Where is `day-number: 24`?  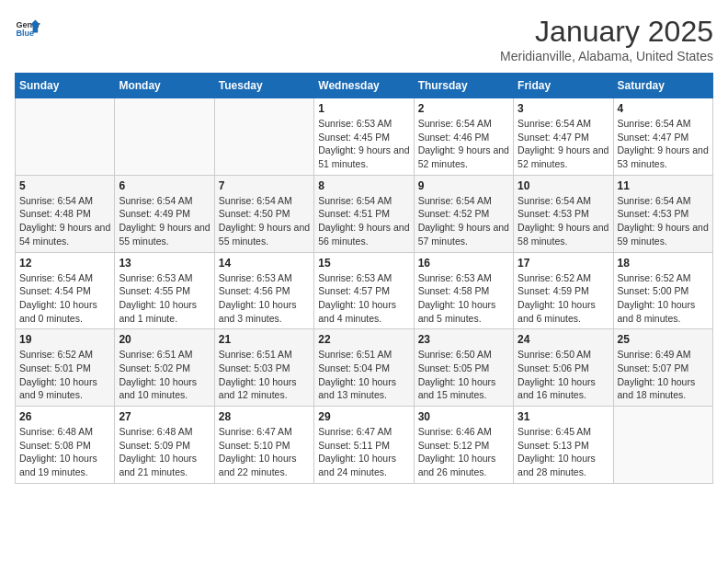 day-number: 24 is located at coordinates (563, 339).